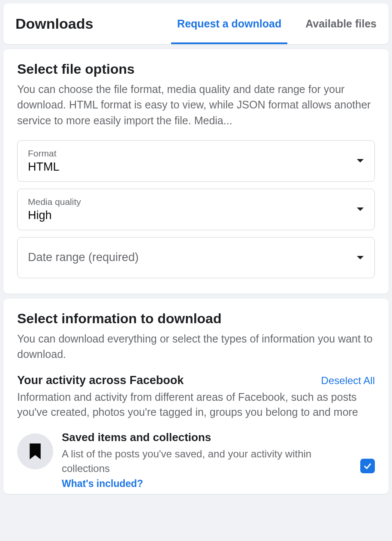  Describe the element at coordinates (207, 437) in the screenshot. I see `download-item-title: Saved items and collections` at that location.